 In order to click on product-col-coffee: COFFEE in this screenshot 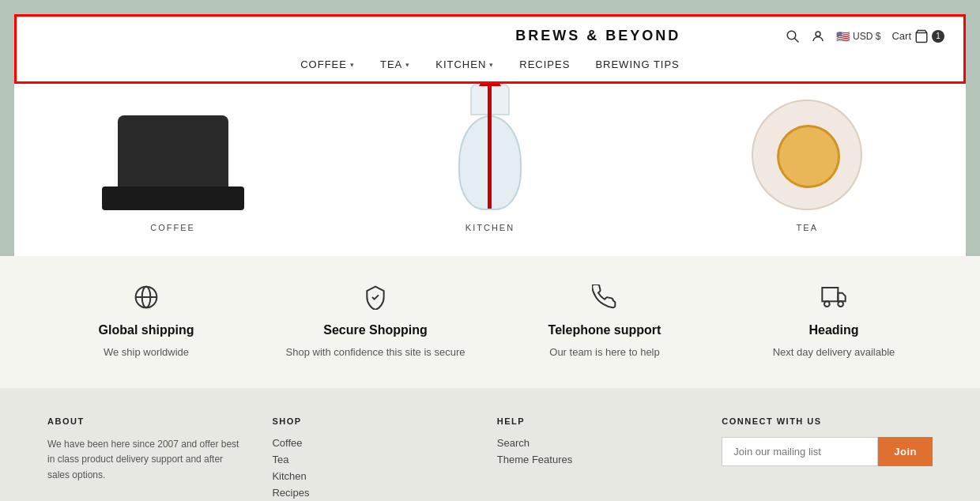, I will do `click(172, 158)`.